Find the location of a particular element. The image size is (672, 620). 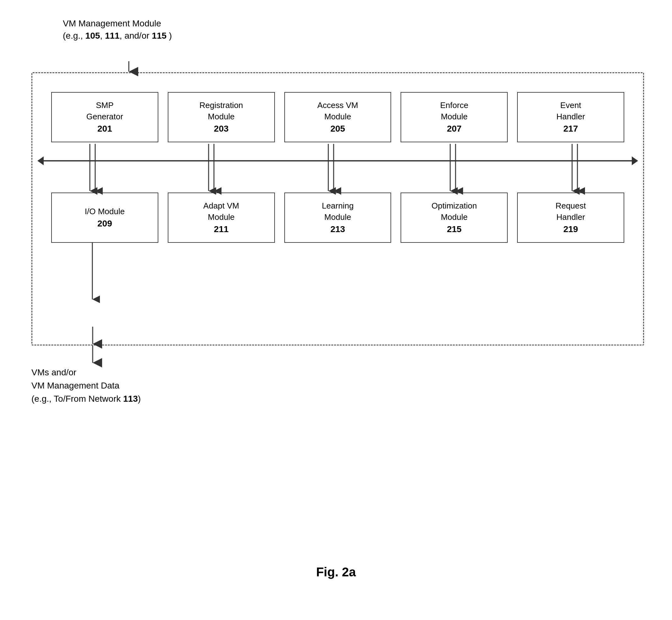

bus-arrow-left is located at coordinates (40, 161).